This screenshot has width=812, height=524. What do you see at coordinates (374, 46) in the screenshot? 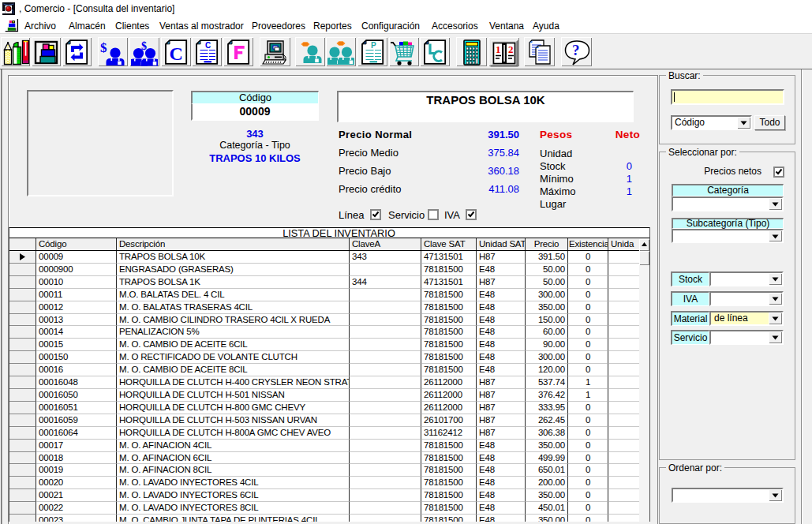
I see `svg-text: P` at bounding box center [374, 46].